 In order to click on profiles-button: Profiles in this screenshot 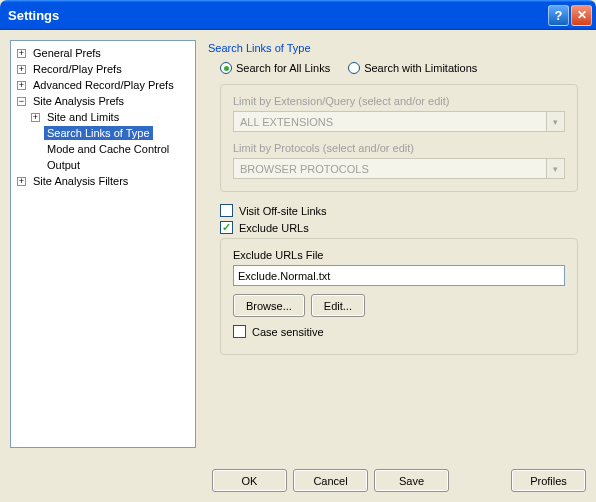, I will do `click(548, 480)`.